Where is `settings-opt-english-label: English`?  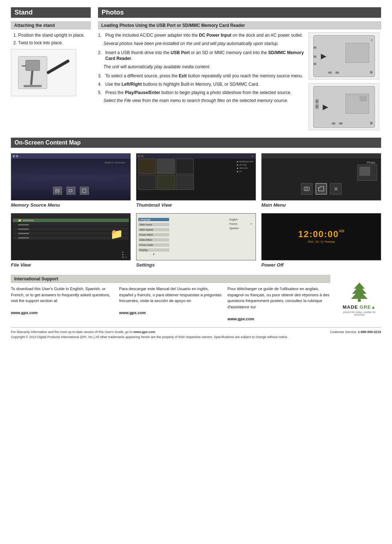 settings-opt-english-label: English is located at coordinates (234, 219).